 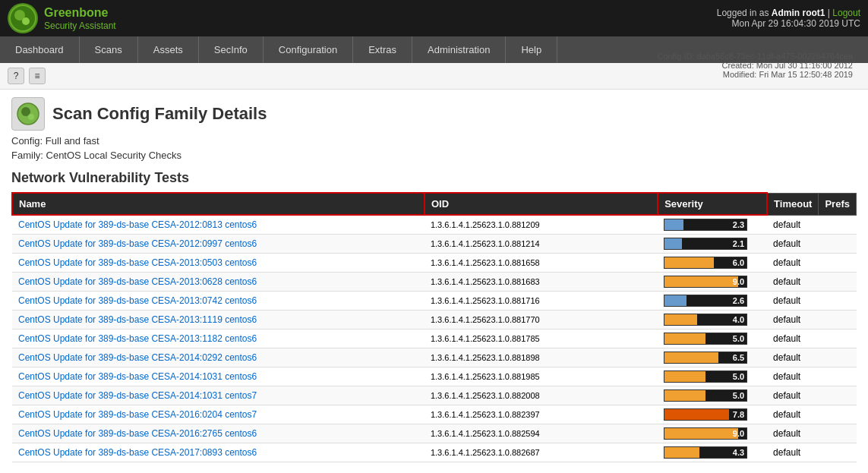 What do you see at coordinates (738, 415) in the screenshot?
I see `severity-label: 7.8` at bounding box center [738, 415].